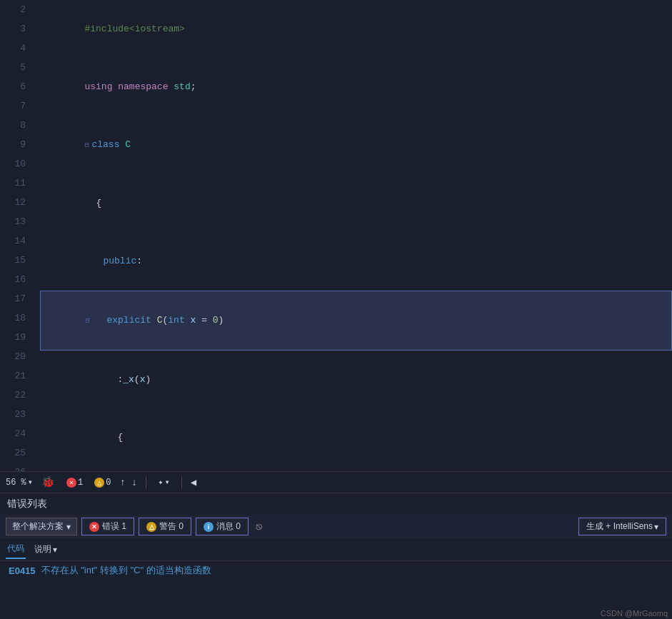  Describe the element at coordinates (336, 570) in the screenshot. I see `error-item-1: E0415 不存在从 "int" 转换到 "C" 的适当构造函数` at that location.